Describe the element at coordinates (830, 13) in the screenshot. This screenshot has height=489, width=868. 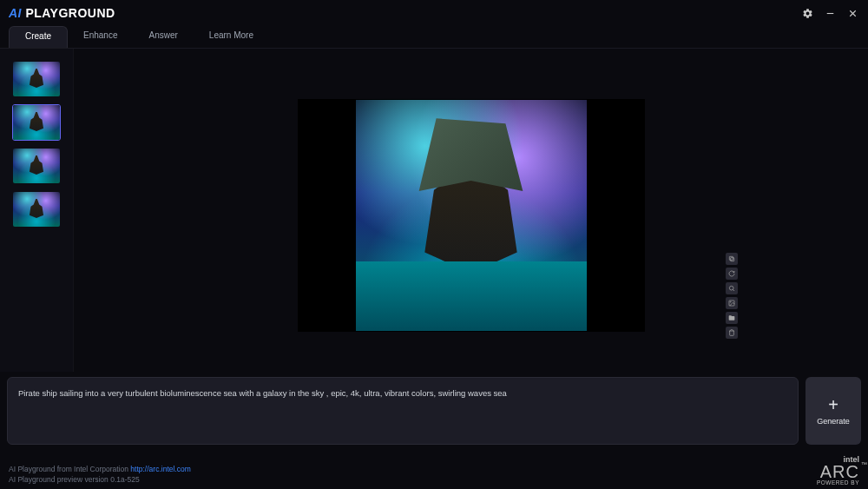
I see `minimize-button` at that location.